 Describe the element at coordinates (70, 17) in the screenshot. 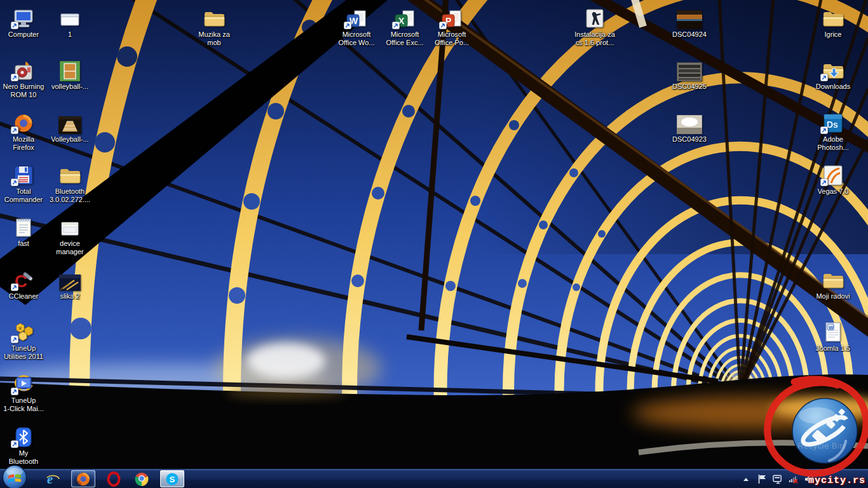

I see `window-icon` at that location.